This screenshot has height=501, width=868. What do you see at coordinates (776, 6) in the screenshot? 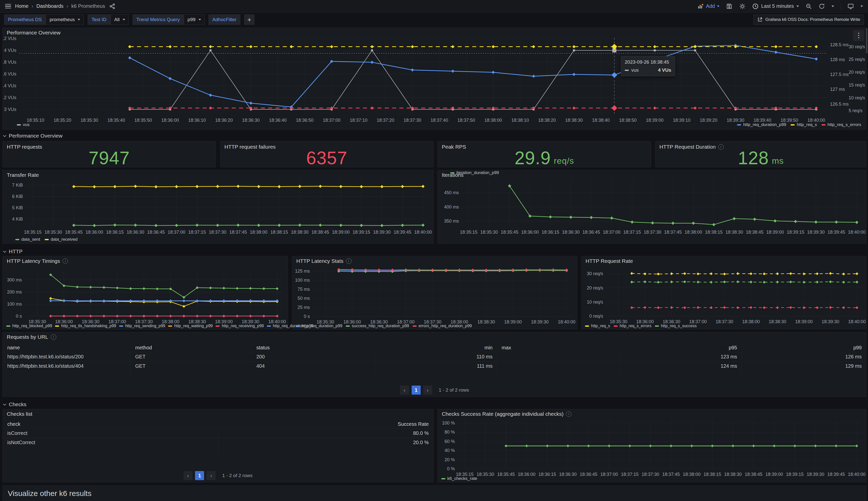
I see `time-range-picker: Last 5 minutes` at bounding box center [776, 6].